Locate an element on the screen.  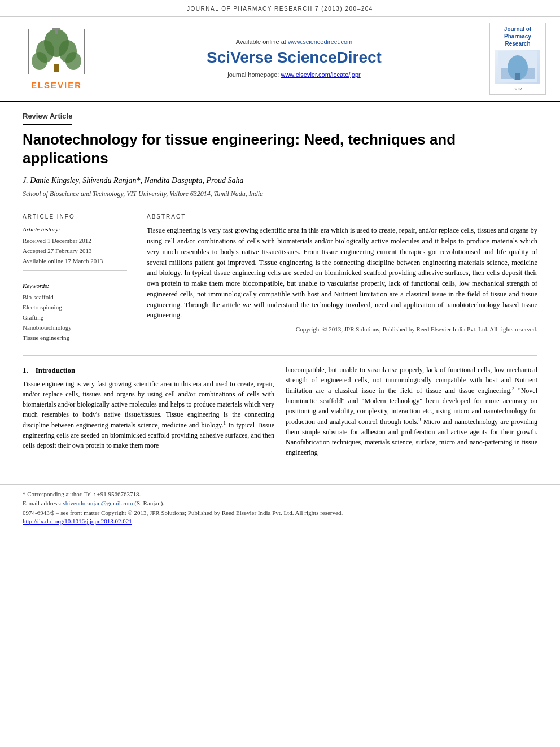
accepted-date: Accepted 27 February 2013 is located at coordinates (75, 251).